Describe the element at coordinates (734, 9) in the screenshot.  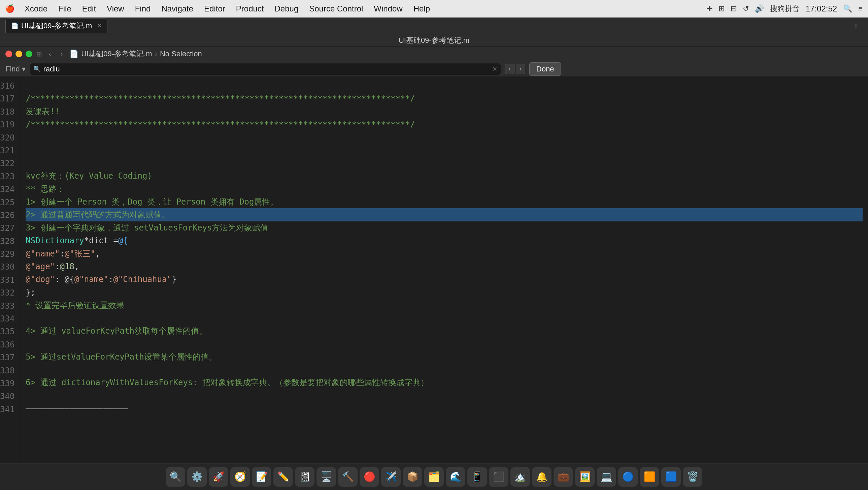
I see `layout-icon: ⊟` at that location.